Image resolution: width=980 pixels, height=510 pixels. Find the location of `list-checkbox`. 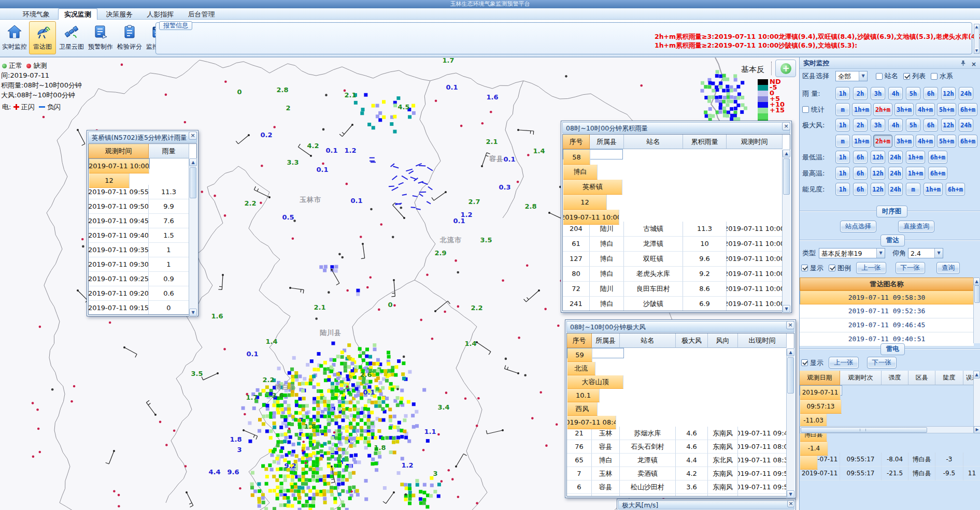

list-checkbox is located at coordinates (907, 77).